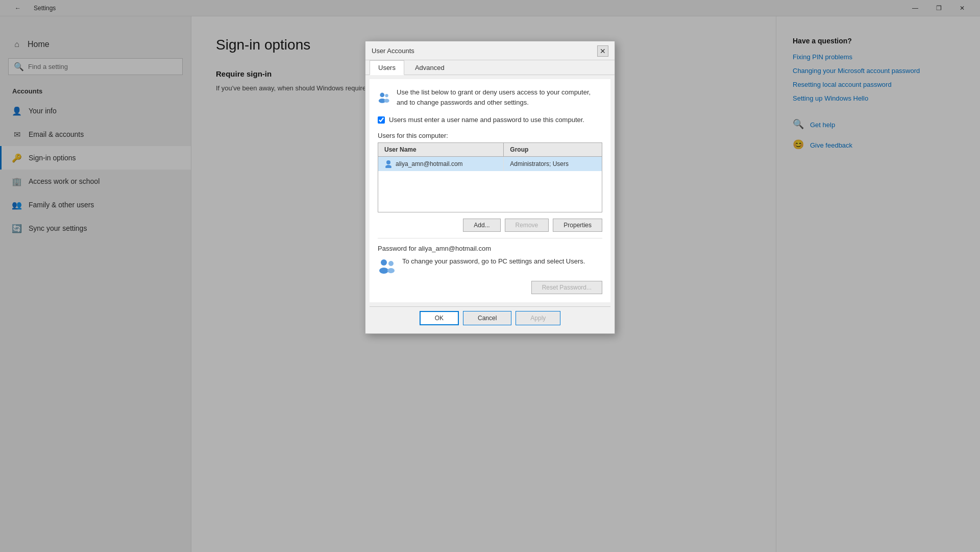 Image resolution: width=980 pixels, height=552 pixels. What do you see at coordinates (494, 261) in the screenshot?
I see `password-info-text: To change your password, go to PC settin…` at bounding box center [494, 261].